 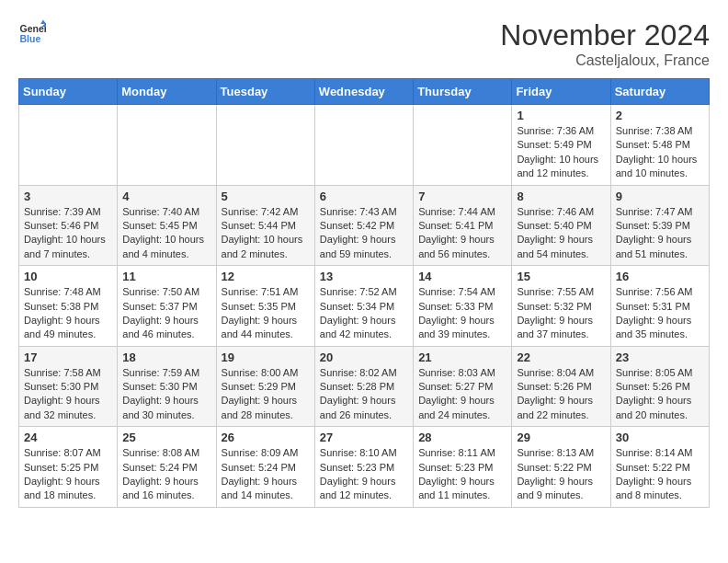 What do you see at coordinates (265, 225) in the screenshot?
I see `calendar-cell: 5Sunrise: 7:42 AM Sunset: 5:44 PM Daylig…` at bounding box center [265, 225].